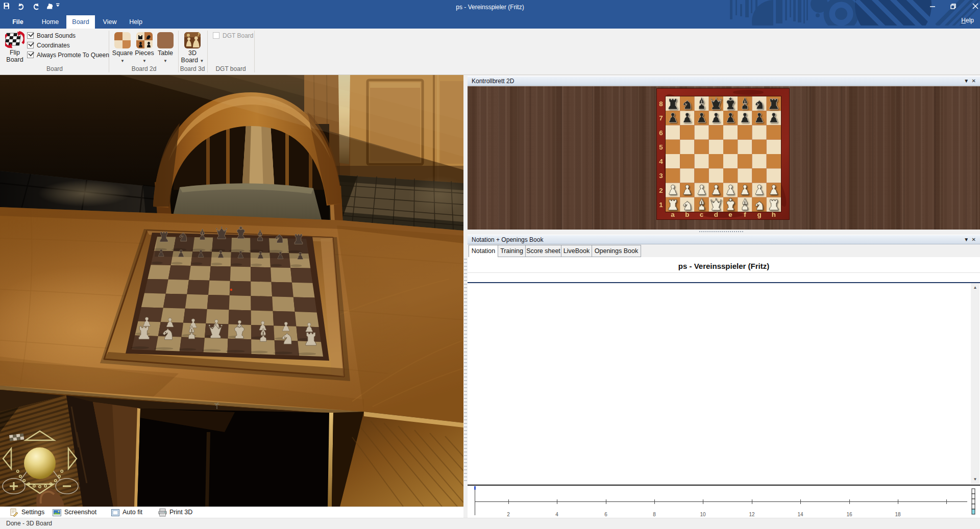 This screenshot has height=529, width=980. I want to click on svg-text: c, so click(702, 214).